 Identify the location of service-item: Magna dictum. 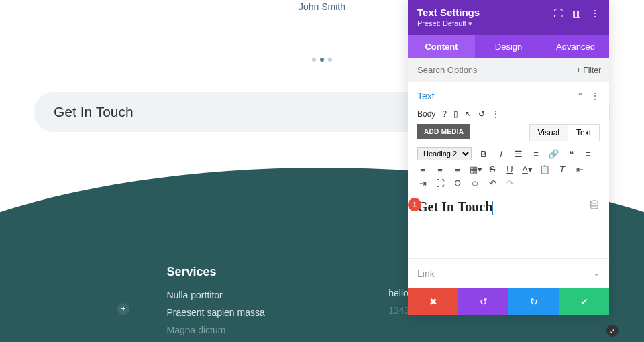
(278, 330).